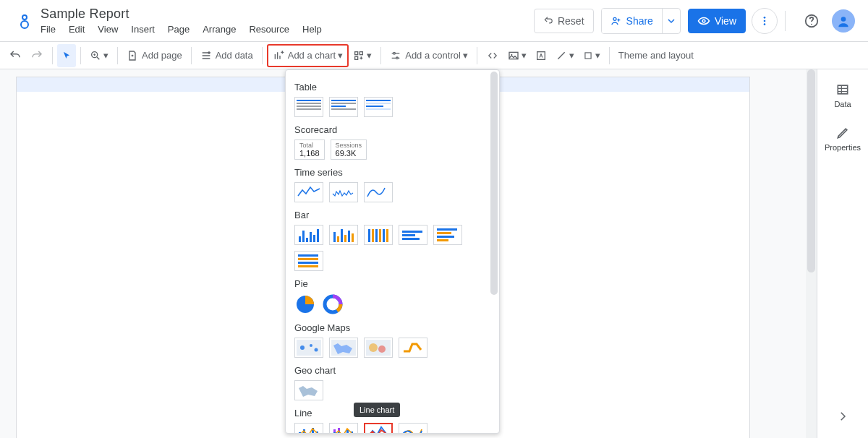  Describe the element at coordinates (812, 254) in the screenshot. I see `canvas-scrollbar` at that location.